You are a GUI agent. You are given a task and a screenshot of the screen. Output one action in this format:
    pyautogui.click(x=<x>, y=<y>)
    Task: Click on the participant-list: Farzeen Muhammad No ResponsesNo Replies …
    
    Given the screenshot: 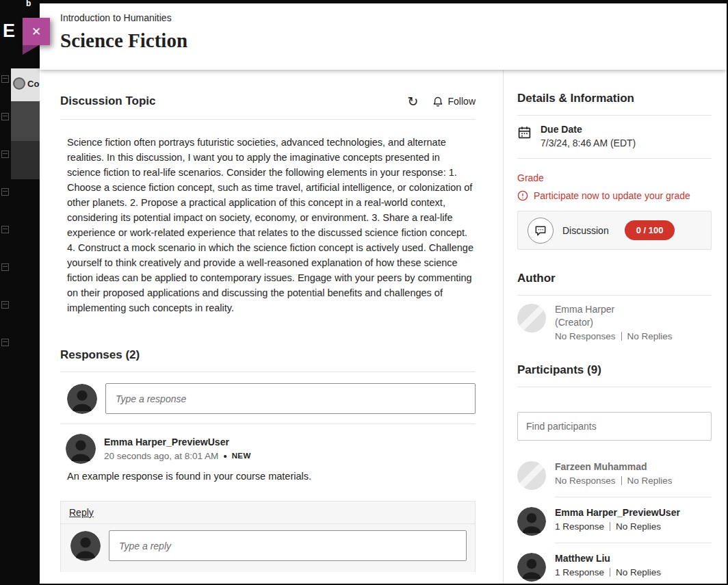 What is the action you would take?
    pyautogui.click(x=614, y=521)
    